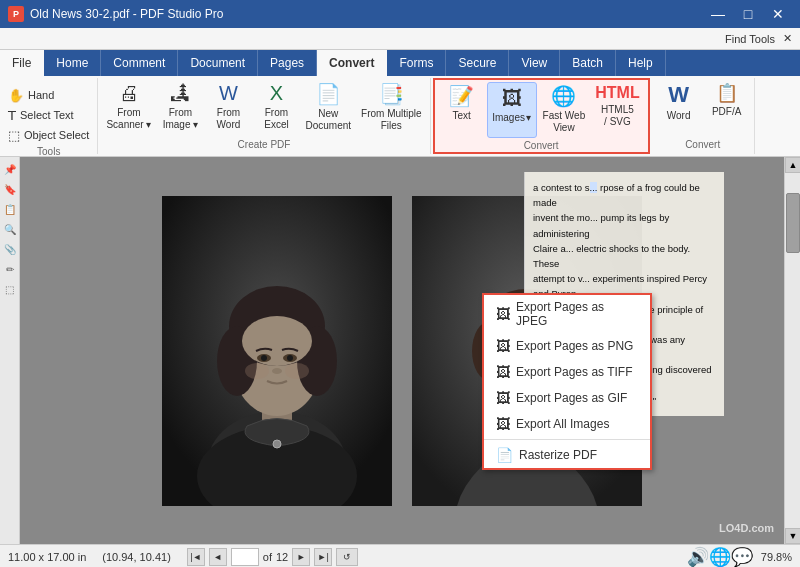  I want to click on png-icon: 🖼, so click(503, 346).